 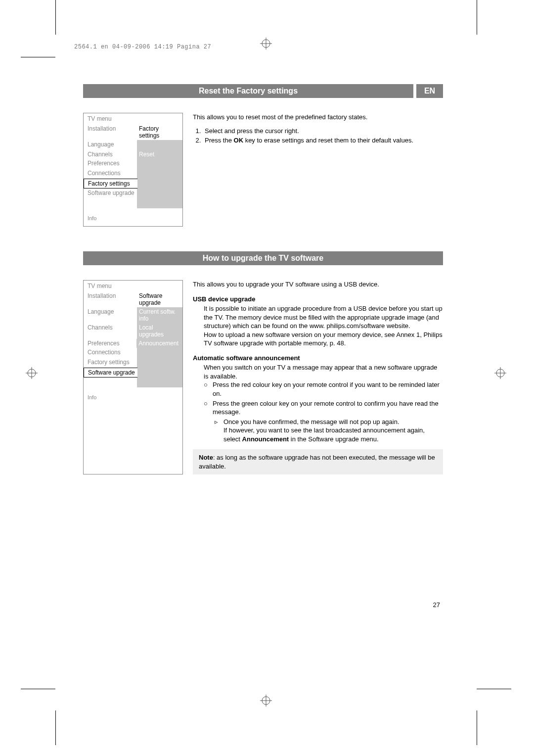 What do you see at coordinates (160, 299) in the screenshot?
I see `menu-right-heading: Software upgrade` at bounding box center [160, 299].